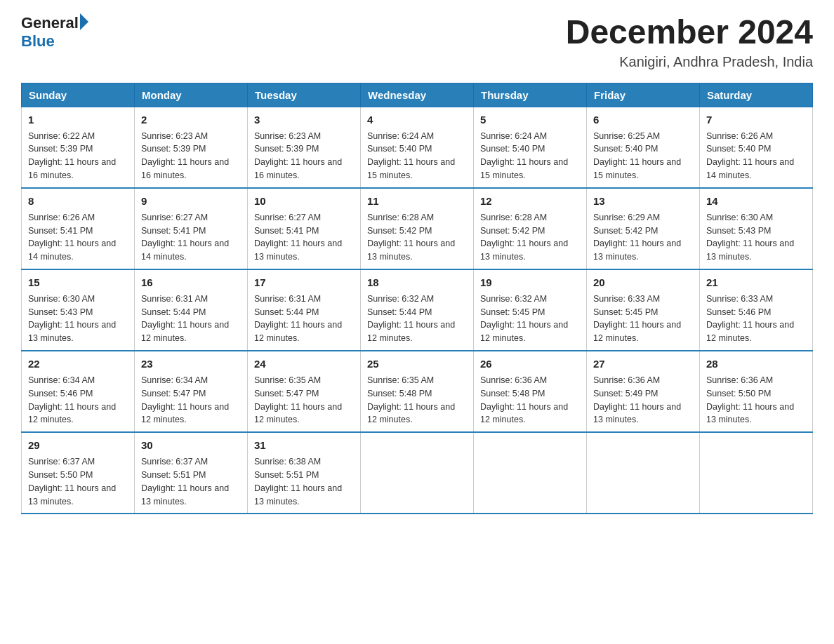  I want to click on logo-general-text: General, so click(50, 23).